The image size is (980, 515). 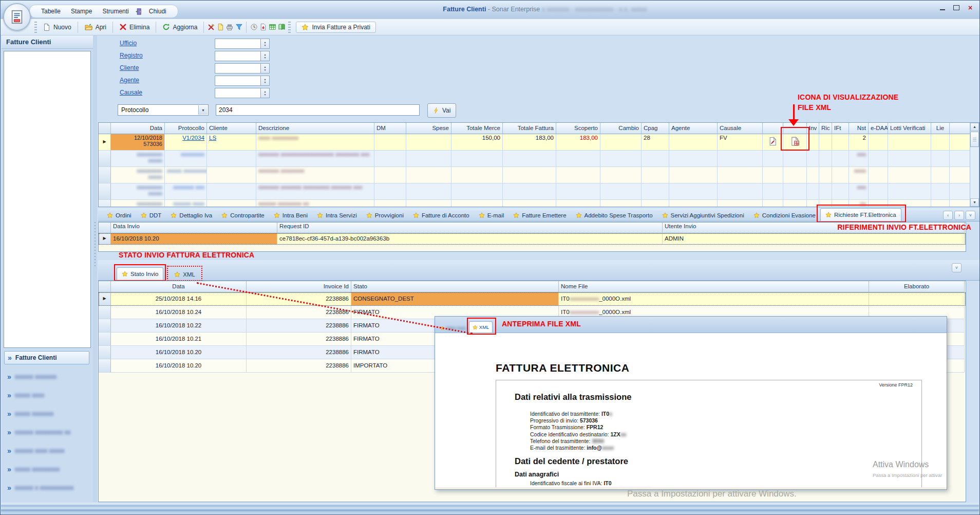 What do you see at coordinates (539, 192) in the screenshot?
I see `invoice-row-redacted: xxxxxxxxxxxxxxxxxxxxx xxxxxxxxxx xxxxxxx…` at bounding box center [539, 192].